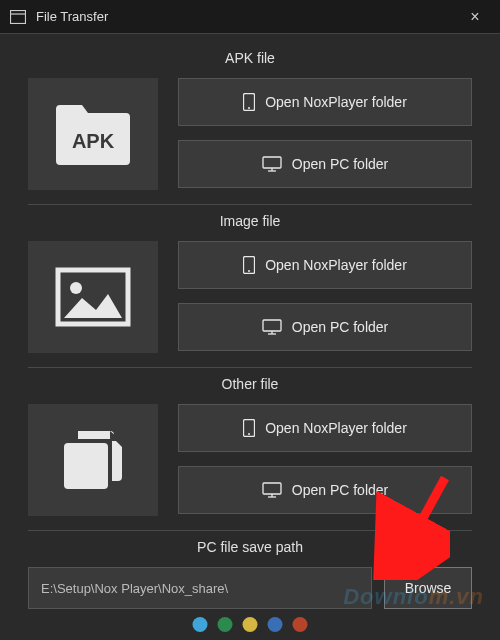 Image resolution: width=500 pixels, height=640 pixels. What do you see at coordinates (18, 17) in the screenshot?
I see `window-icon` at bounding box center [18, 17].